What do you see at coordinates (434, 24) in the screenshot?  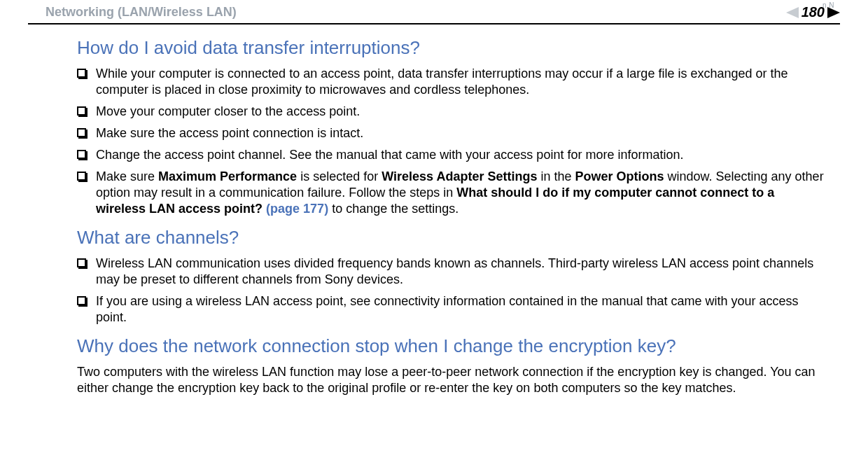 I see `header-divider` at bounding box center [434, 24].